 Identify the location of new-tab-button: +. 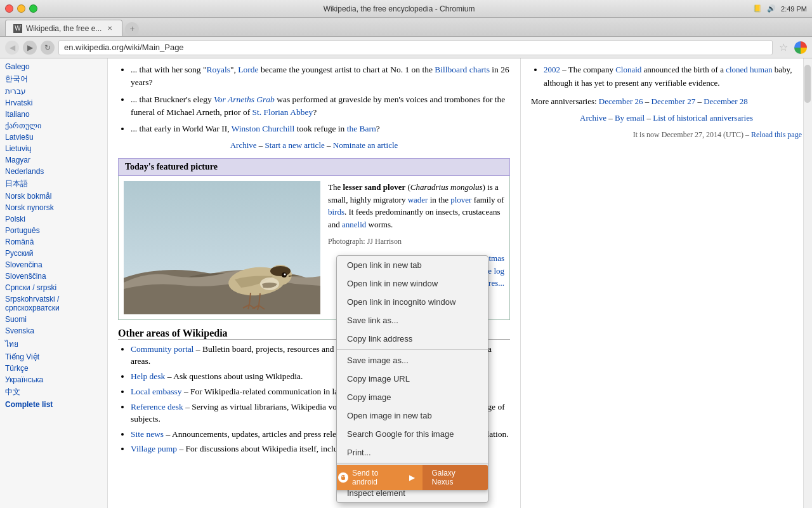
(132, 29).